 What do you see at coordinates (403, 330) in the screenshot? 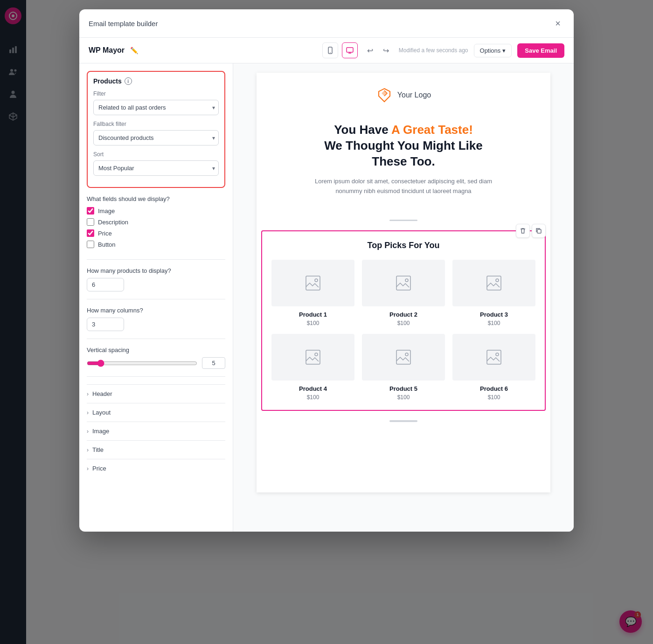
I see `products-grid: Product 1 $100` at bounding box center [403, 330].